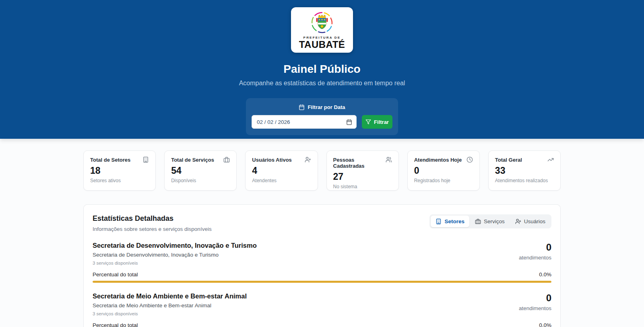  Describe the element at coordinates (535, 221) in the screenshot. I see `tab-label: Usuários` at that location.